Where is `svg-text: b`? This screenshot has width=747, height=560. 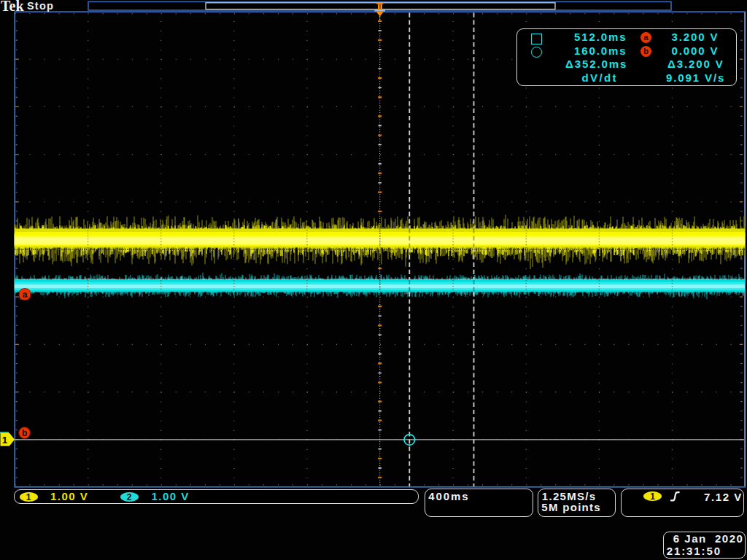
svg-text: b is located at coordinates (25, 433).